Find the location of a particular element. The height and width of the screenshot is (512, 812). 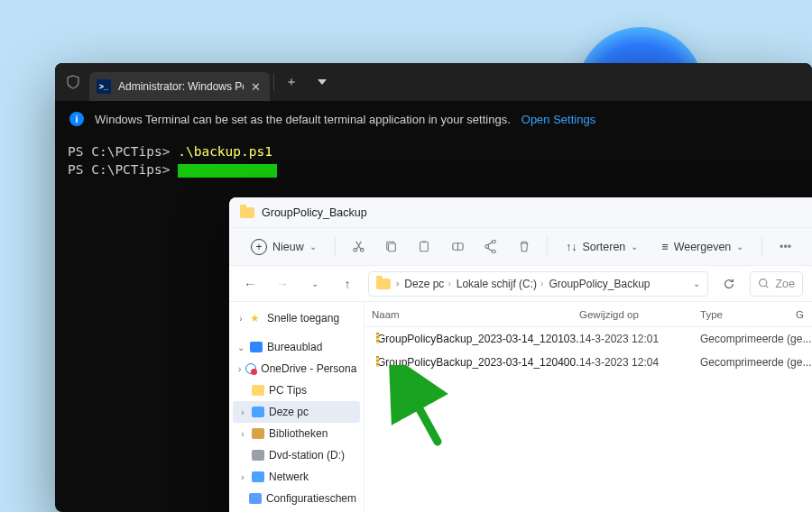

search-icon is located at coordinates (763, 283).